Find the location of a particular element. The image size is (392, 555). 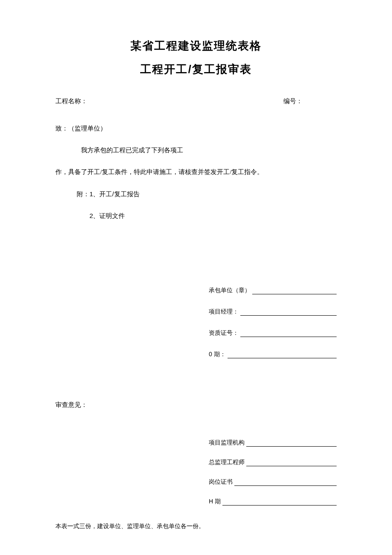

chief-engineer-row: 总监理工程师 is located at coordinates (273, 462).